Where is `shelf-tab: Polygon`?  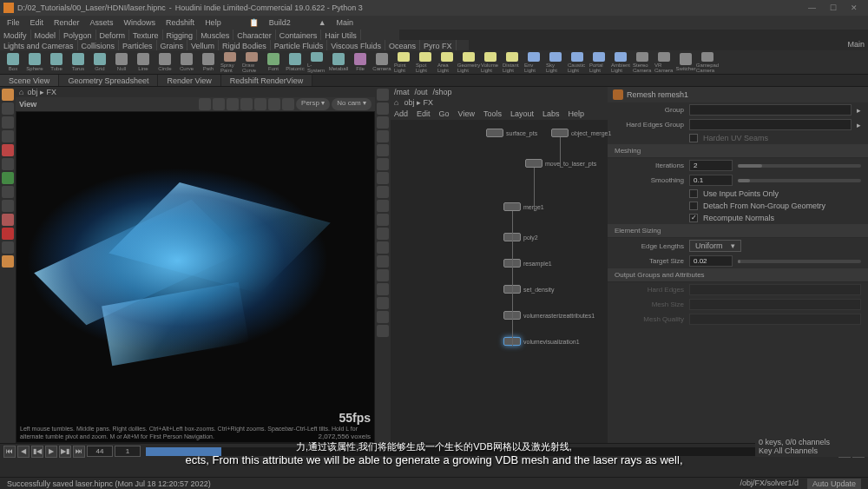 shelf-tab: Polygon is located at coordinates (78, 35).